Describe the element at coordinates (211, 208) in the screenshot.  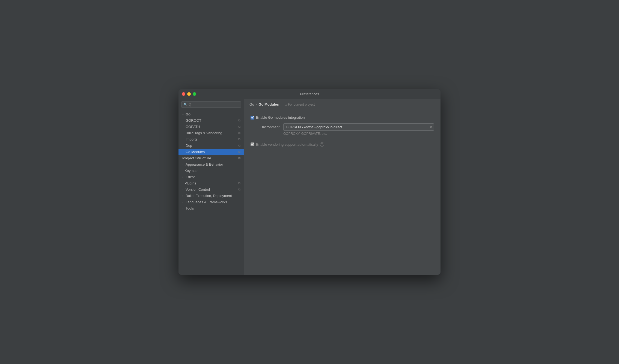
I see `sidebar-item-tools: › Tools` at that location.